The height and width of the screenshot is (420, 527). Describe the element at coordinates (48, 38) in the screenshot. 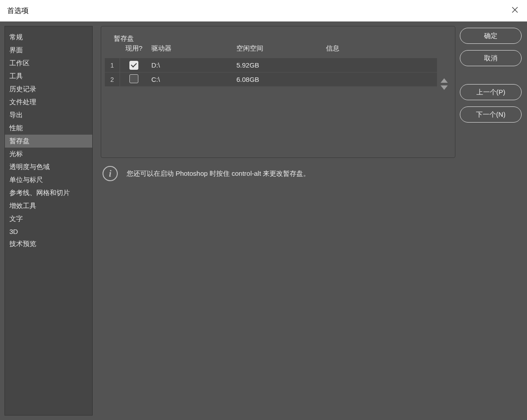

I see `sidebar-item: 常规` at that location.